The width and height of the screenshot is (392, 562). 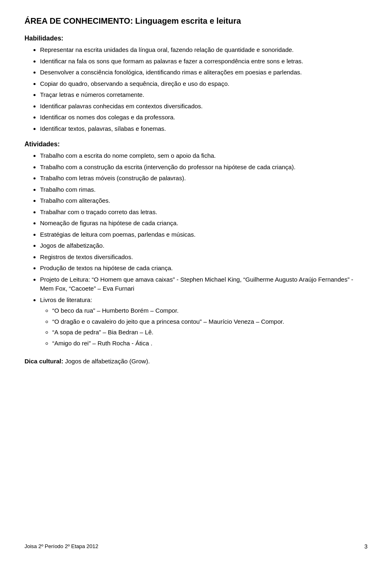 I want to click on sub-list: “O beco da rua” – Humberto Borém – Compo…, so click(x=204, y=327).